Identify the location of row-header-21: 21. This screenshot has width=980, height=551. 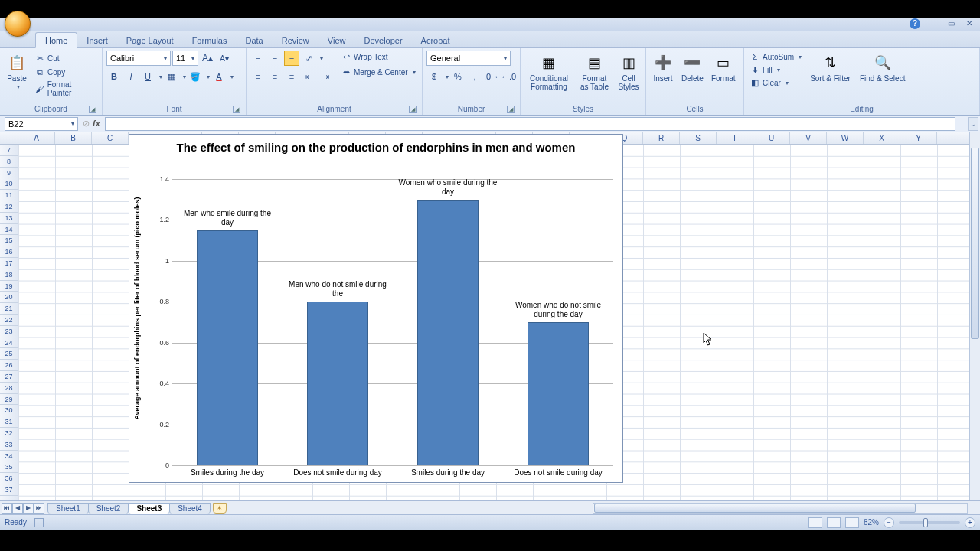
(9, 309).